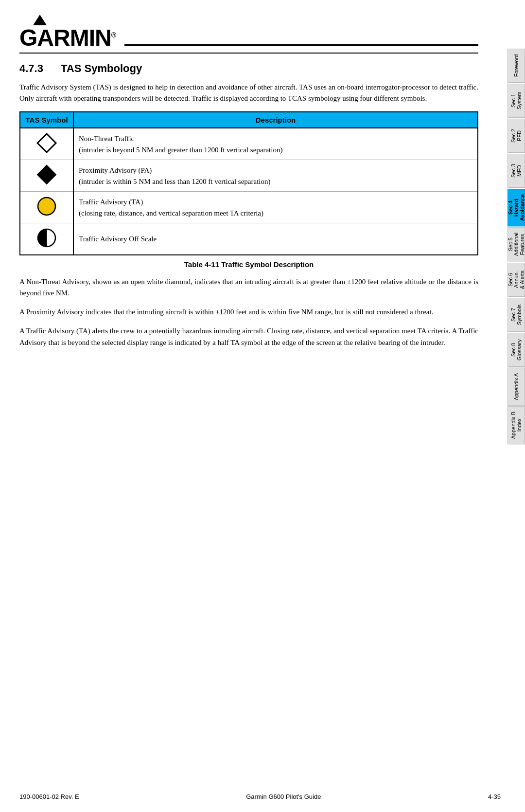 The height and width of the screenshot is (812, 525). Describe the element at coordinates (276, 175) in the screenshot. I see `desc-cell-proximity: Proximity Advisory (PA) (intruder is wit…` at that location.